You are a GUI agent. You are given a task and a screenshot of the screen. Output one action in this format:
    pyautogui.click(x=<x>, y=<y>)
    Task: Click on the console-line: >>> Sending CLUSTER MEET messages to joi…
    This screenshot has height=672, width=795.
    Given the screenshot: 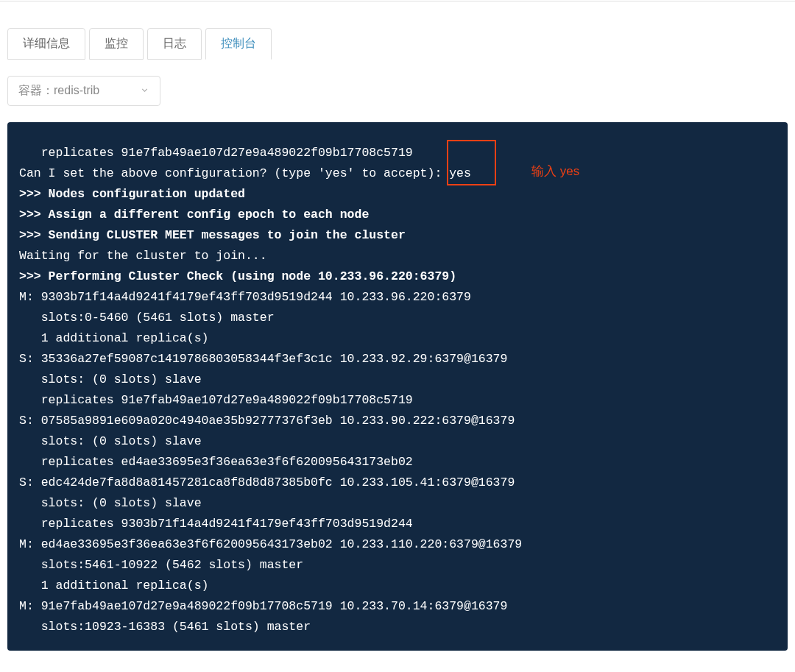 What is the action you would take?
    pyautogui.click(x=398, y=236)
    